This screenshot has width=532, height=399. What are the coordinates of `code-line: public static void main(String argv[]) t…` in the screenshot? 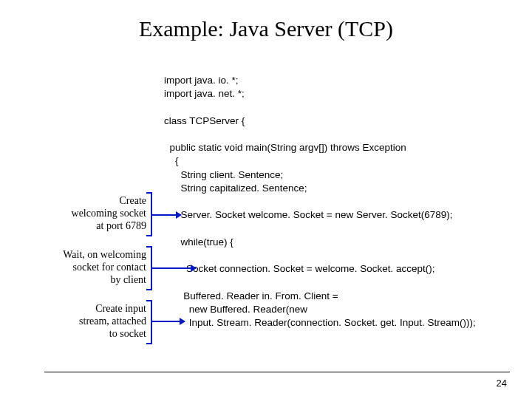 It's located at (285, 148).